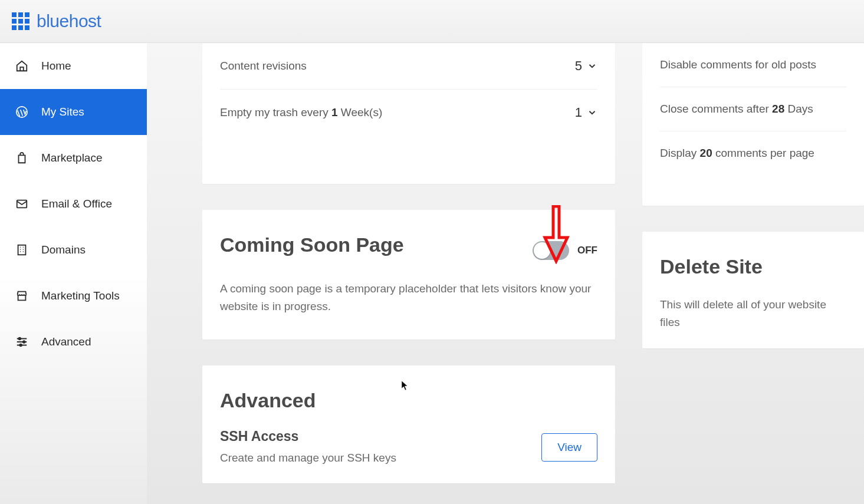 Image resolution: width=864 pixels, height=504 pixels. Describe the element at coordinates (73, 296) in the screenshot. I see `sidebar-item-marketing-tools: Marketing Tools` at that location.